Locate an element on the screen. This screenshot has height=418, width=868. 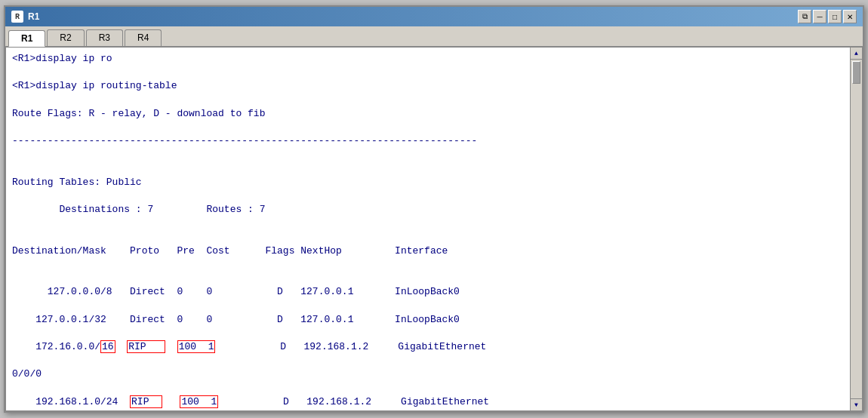
window-title: R1 is located at coordinates (33, 17).